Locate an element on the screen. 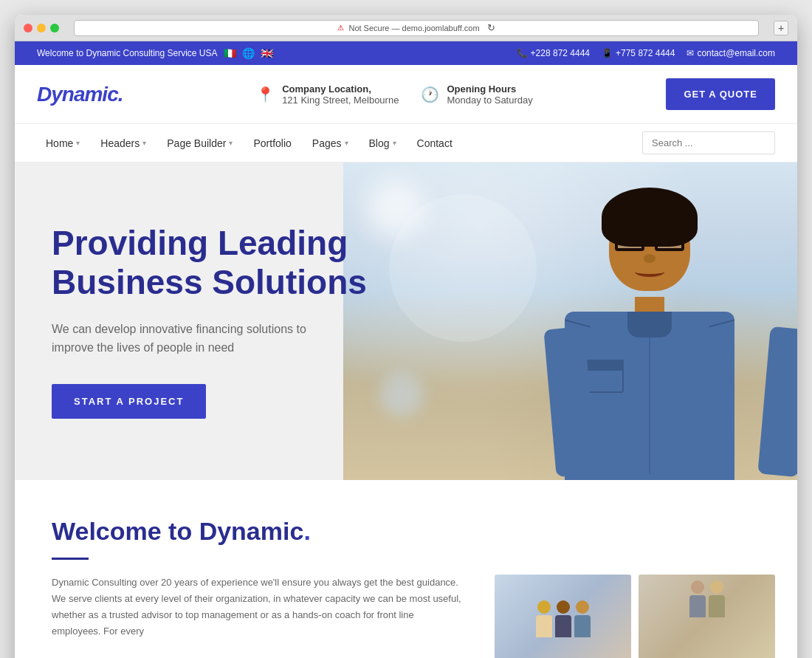 The image size is (812, 658). shirt-pocket-flap is located at coordinates (604, 365).